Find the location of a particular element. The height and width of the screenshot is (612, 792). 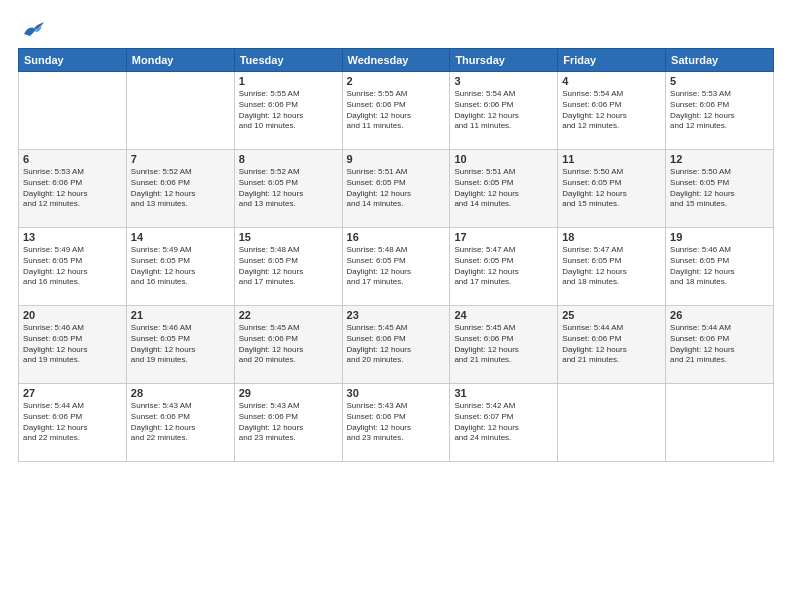

day-number: 13 is located at coordinates (72, 237).